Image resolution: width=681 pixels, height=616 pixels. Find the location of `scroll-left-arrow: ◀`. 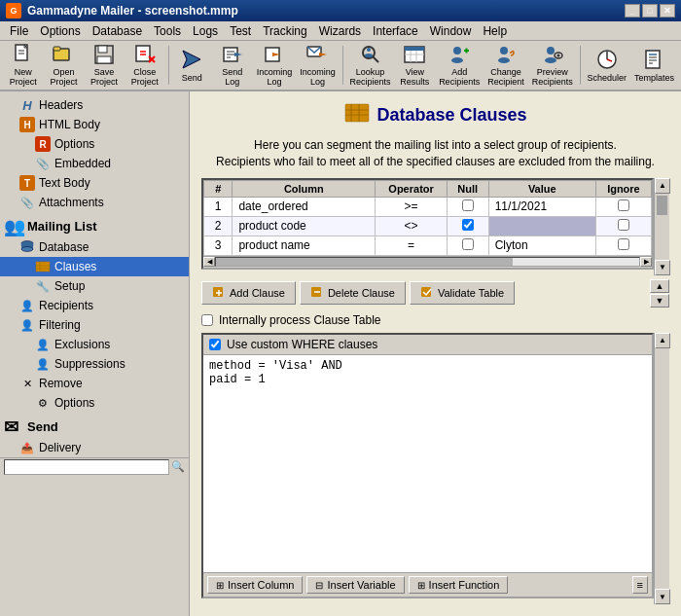

scroll-left-arrow: ◀ is located at coordinates (209, 262).